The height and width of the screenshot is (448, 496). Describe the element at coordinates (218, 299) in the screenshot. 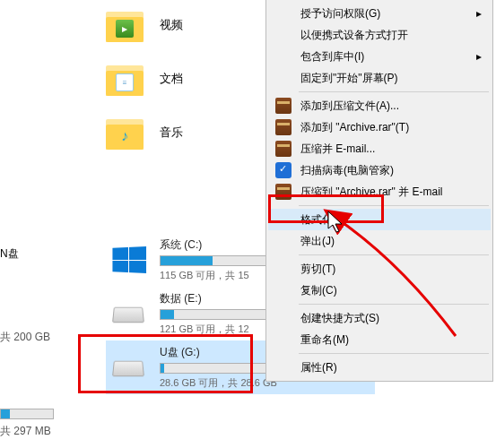

I see `drive-label: 数据 (E:)` at that location.